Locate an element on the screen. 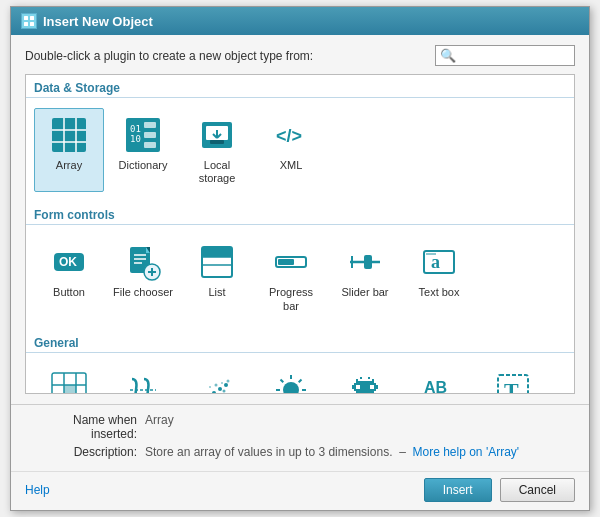 This screenshot has width=600, height=517. instruction-label: Double-click a plugin to create a new ob… is located at coordinates (169, 56).